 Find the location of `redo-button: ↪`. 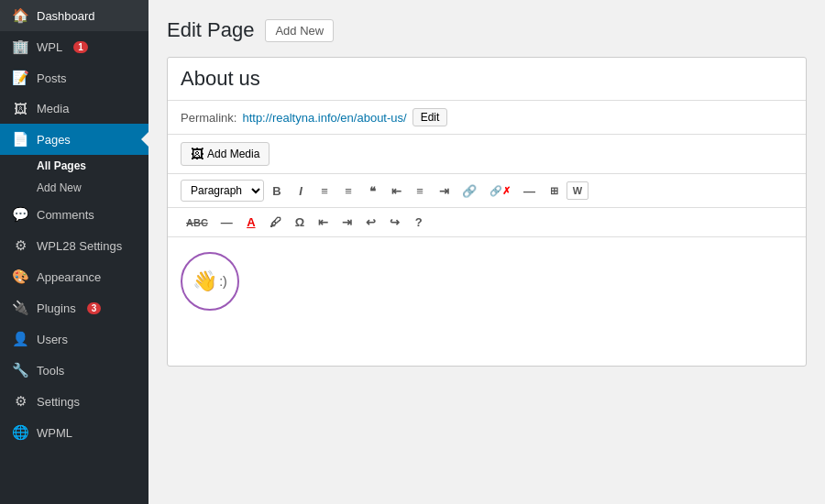

redo-button: ↪ is located at coordinates (395, 222).